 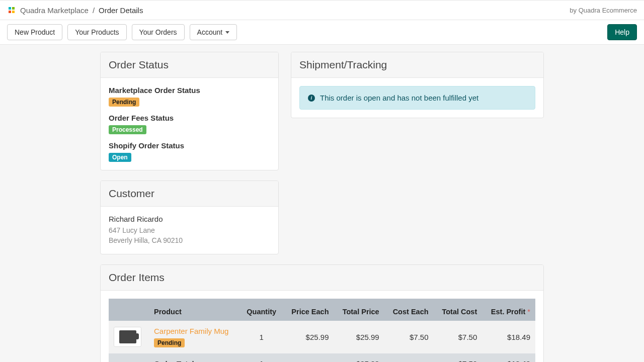 What do you see at coordinates (121, 10) in the screenshot?
I see `breadcrumb-current: Order Details` at bounding box center [121, 10].